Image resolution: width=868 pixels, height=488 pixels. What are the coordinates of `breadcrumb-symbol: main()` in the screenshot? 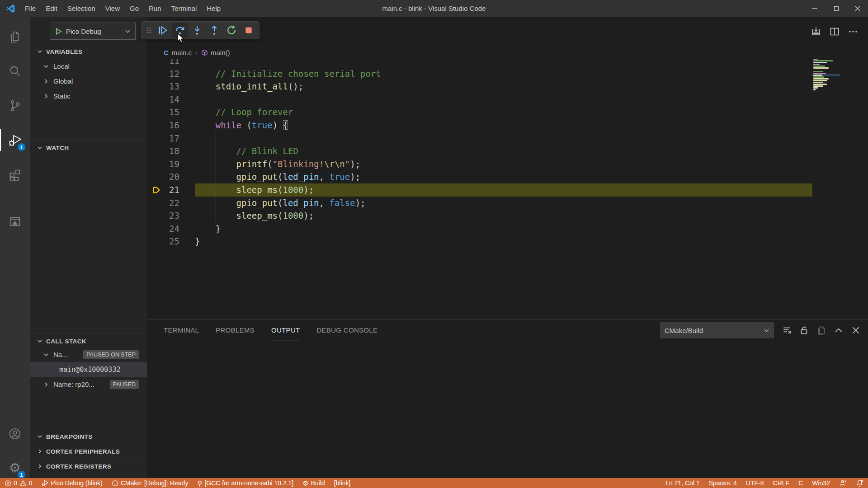 It's located at (221, 52).